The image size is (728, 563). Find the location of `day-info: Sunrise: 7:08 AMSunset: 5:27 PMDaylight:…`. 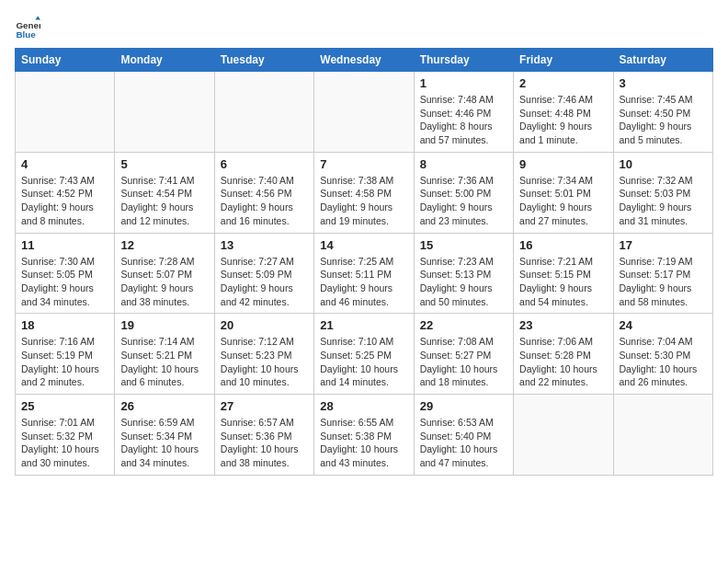

day-info: Sunrise: 7:08 AMSunset: 5:27 PMDaylight:… is located at coordinates (463, 362).